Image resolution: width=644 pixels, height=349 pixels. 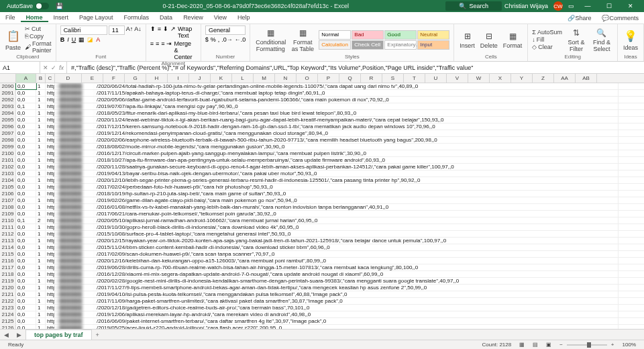 What do you see at coordinates (587, 345) in the screenshot?
I see `zoom-slider` at bounding box center [587, 345].